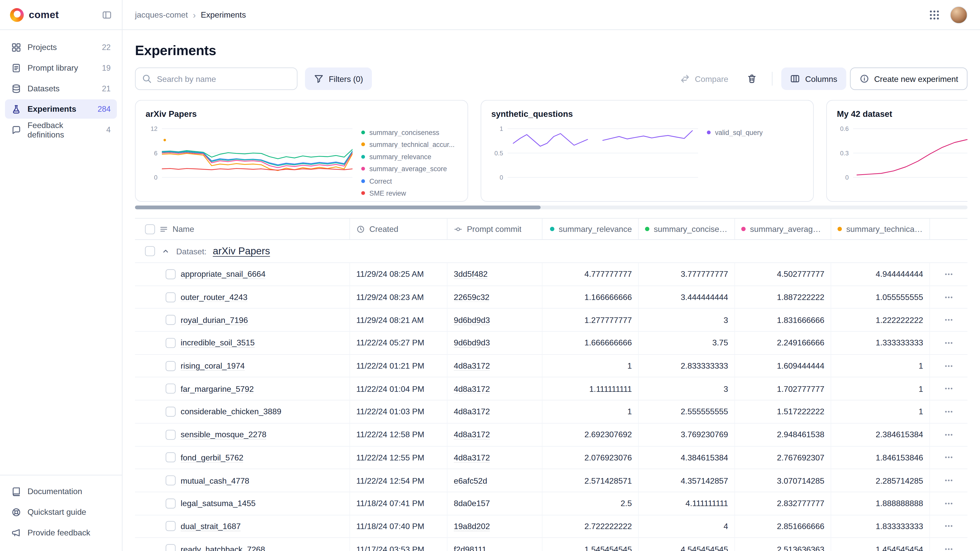 This screenshot has width=980, height=551. What do you see at coordinates (339, 78) in the screenshot?
I see `filters-button: Filters (0)` at bounding box center [339, 78].